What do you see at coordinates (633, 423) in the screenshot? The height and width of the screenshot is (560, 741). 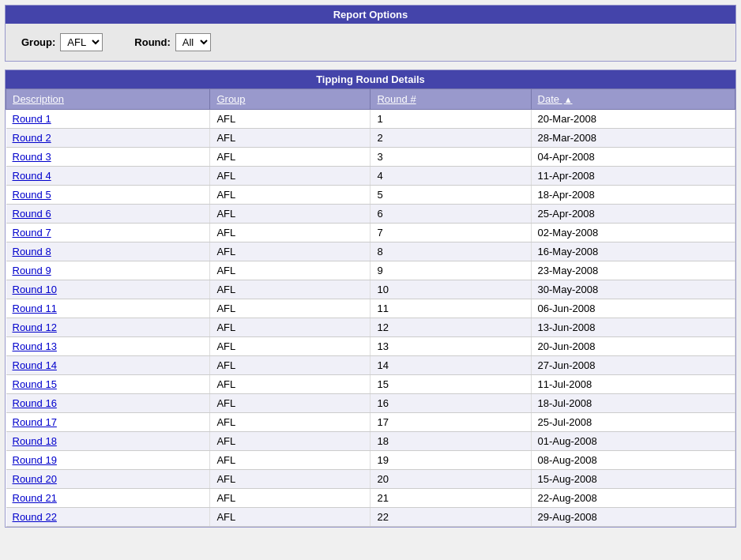 I see `cell-date: 25-Jul-2008` at bounding box center [633, 423].